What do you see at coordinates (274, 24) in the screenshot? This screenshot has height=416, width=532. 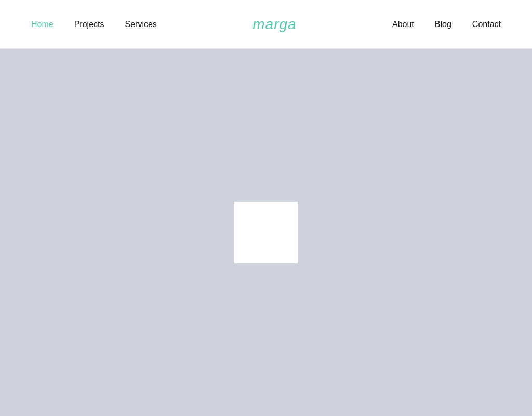 I see `site-logo: marga` at bounding box center [274, 24].